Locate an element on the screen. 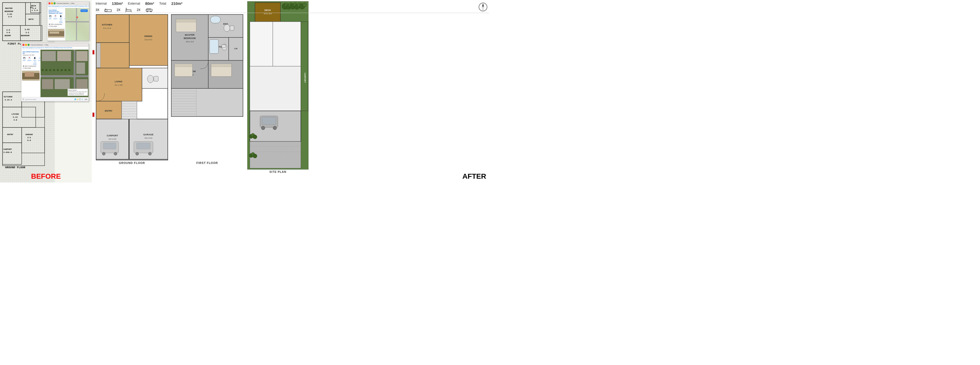 The width and height of the screenshot is (980, 365). nearby-icon-2: 📍 is located at coordinates (29, 58).